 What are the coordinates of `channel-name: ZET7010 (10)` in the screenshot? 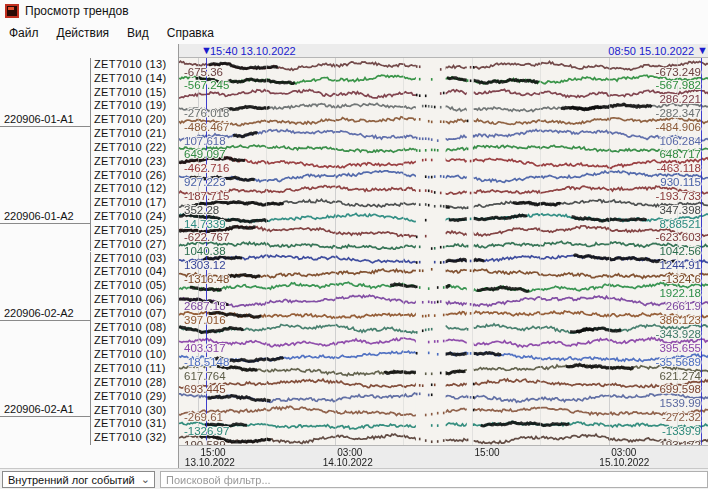 It's located at (134, 355).